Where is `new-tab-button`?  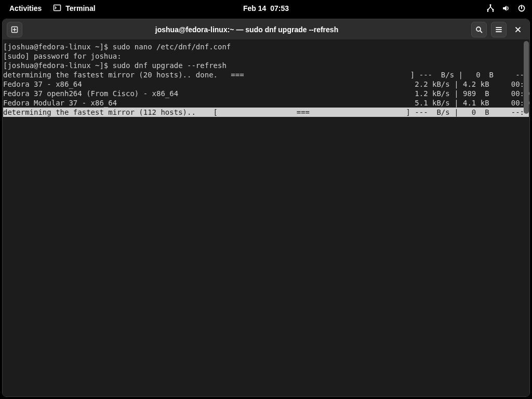 new-tab-button is located at coordinates (15, 30).